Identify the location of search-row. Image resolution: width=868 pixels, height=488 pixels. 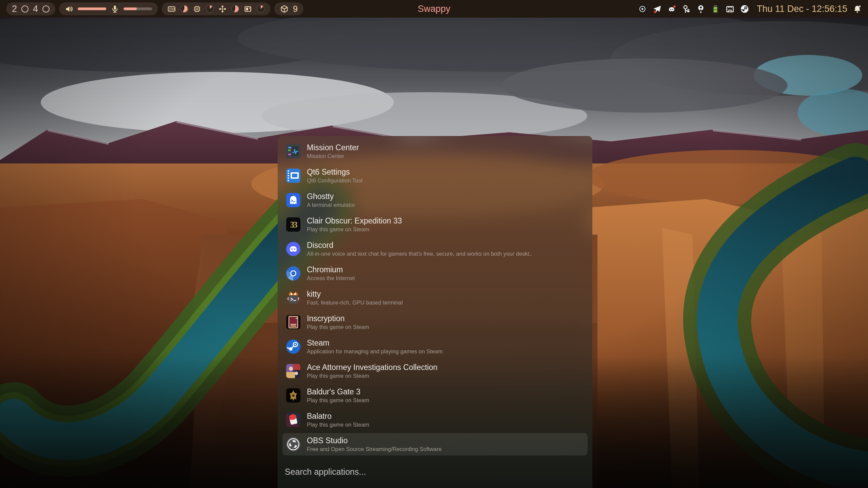
(435, 472).